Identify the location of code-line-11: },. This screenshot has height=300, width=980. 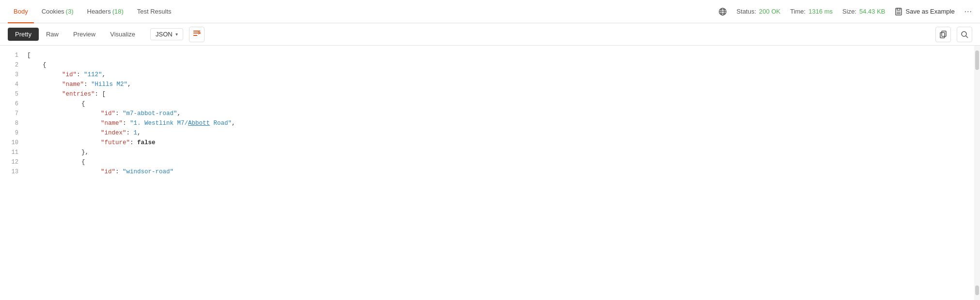
(499, 152).